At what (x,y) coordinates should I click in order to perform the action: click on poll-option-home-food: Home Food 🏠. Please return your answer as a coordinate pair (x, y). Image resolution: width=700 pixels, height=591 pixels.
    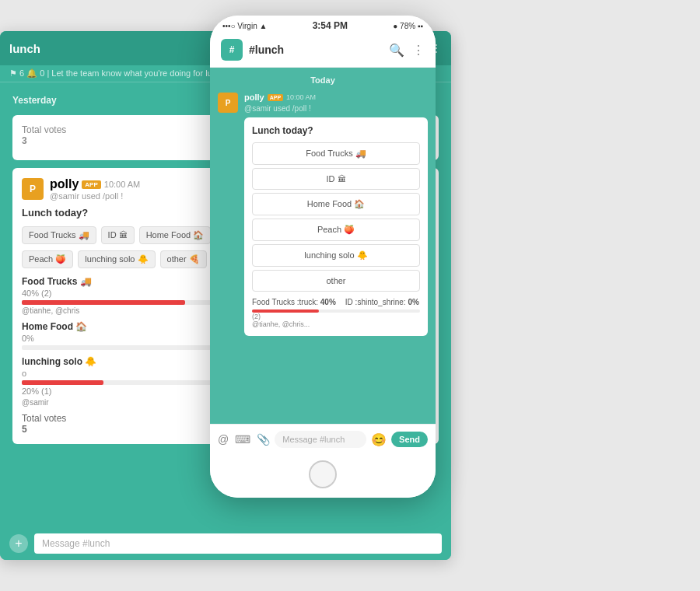
    Looking at the image, I should click on (176, 235).